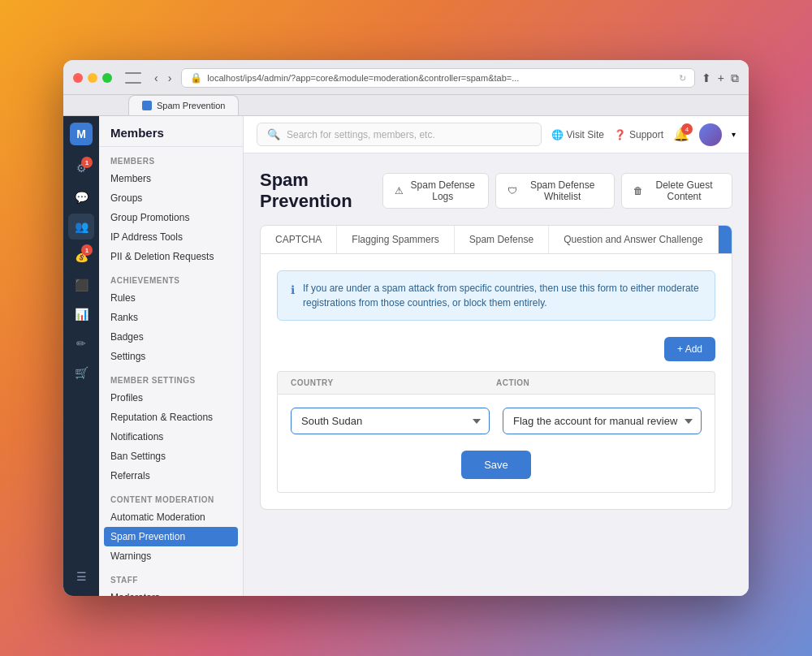  What do you see at coordinates (710, 135) in the screenshot?
I see `avatar` at bounding box center [710, 135].